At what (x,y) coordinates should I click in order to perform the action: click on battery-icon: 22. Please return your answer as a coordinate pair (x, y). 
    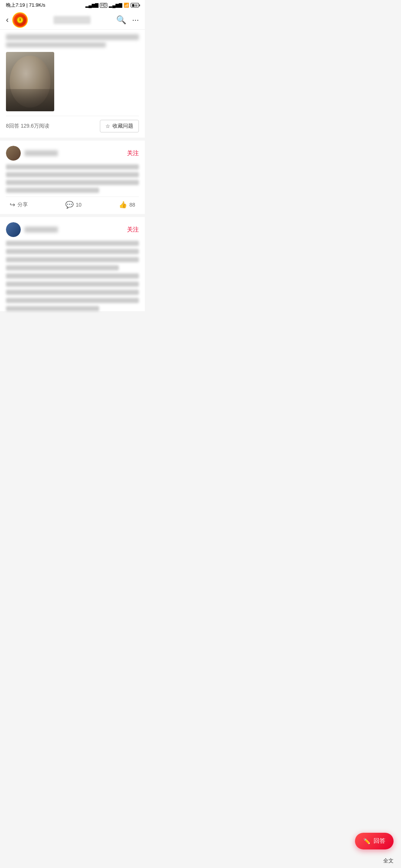
    Looking at the image, I should click on (135, 5).